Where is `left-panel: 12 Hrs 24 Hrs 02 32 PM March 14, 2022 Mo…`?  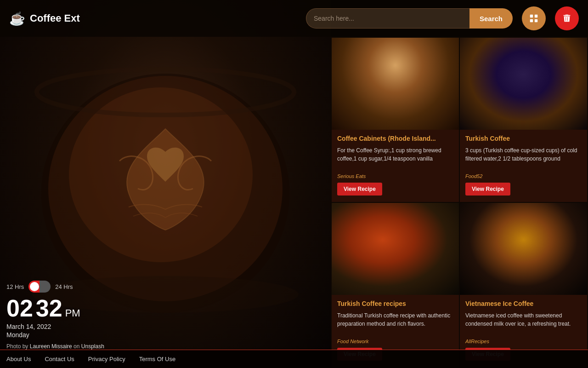 left-panel: 12 Hrs 24 Hrs 02 32 PM March 14, 2022 Mo… is located at coordinates (55, 315).